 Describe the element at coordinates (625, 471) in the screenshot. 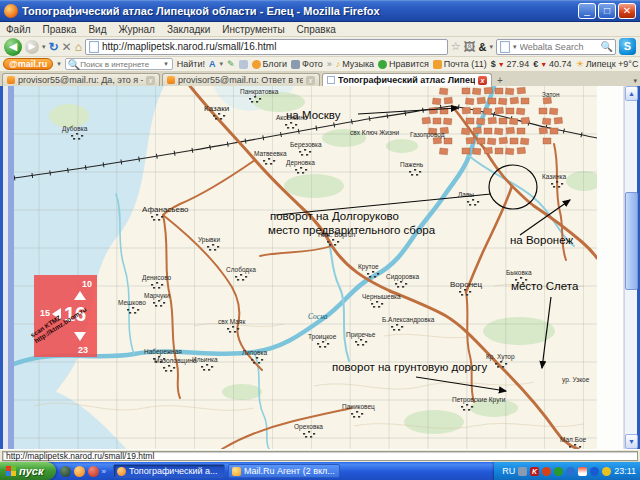

I see `taskbar-clock: 23:11` at that location.